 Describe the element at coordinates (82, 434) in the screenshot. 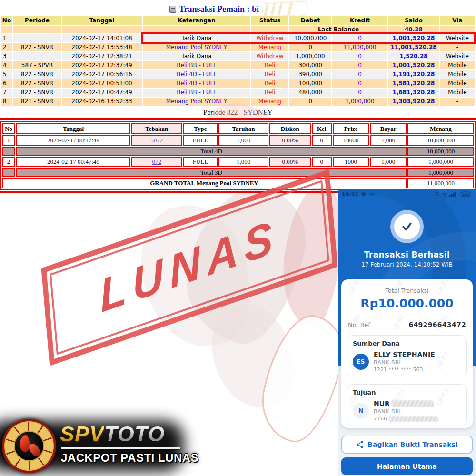

I see `brand-gold: SPV` at that location.